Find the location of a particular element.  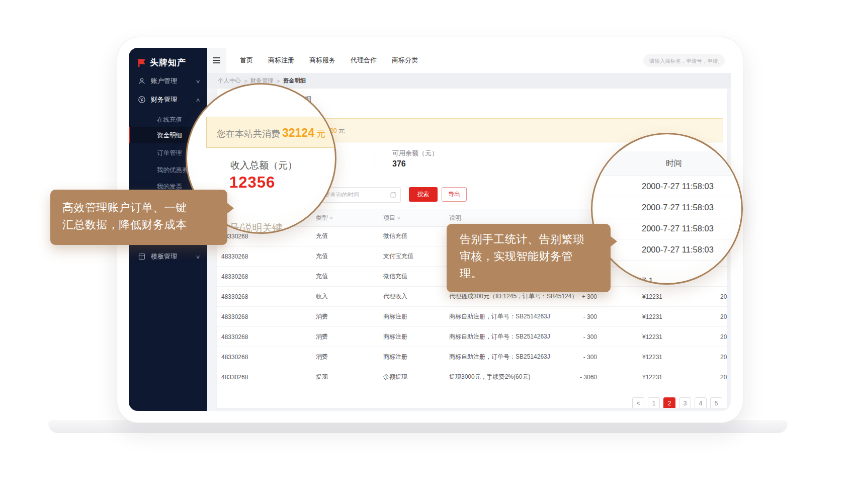

topbar-search is located at coordinates (684, 60).